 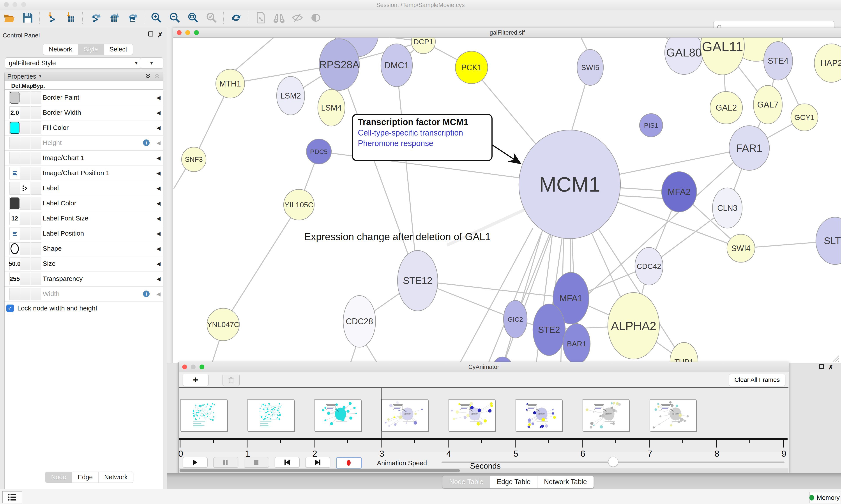 What do you see at coordinates (757, 380) in the screenshot?
I see `clear-all-frames-button: Clear All Frames` at bounding box center [757, 380].